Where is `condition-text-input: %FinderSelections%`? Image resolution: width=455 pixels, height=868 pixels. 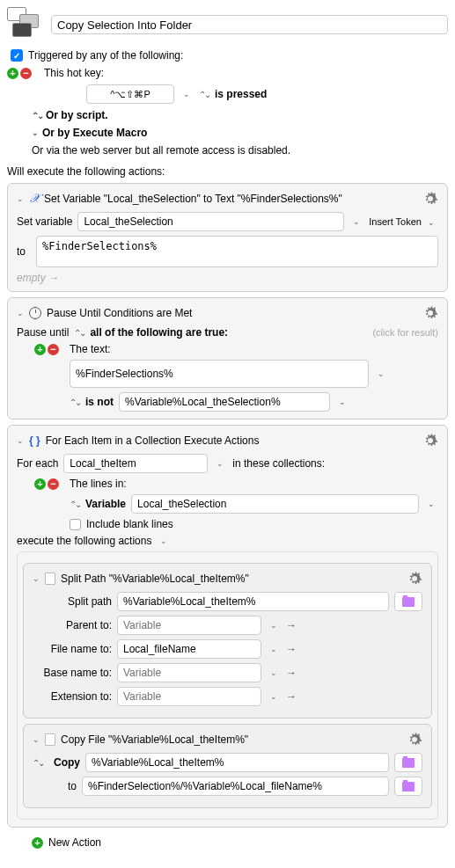 condition-text-input: %FinderSelections% is located at coordinates (219, 374).